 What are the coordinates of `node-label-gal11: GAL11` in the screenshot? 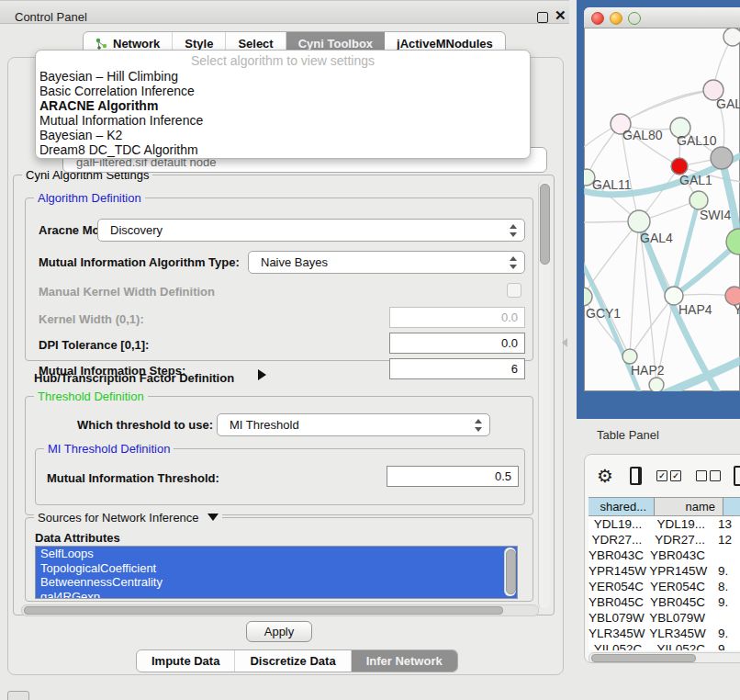 It's located at (611, 185).